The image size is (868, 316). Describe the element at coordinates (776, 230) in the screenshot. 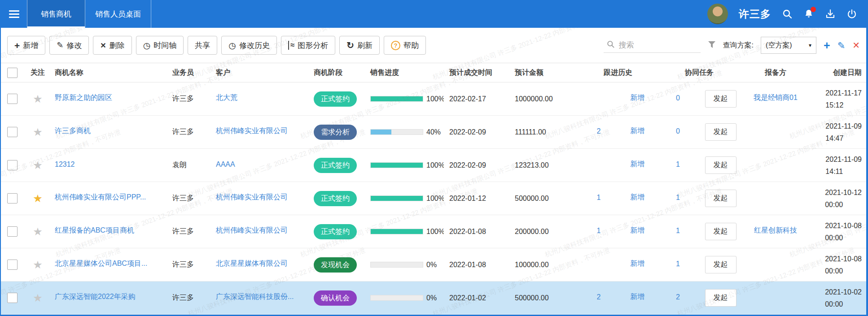

I see `reporter-link: 红星创新科技` at that location.